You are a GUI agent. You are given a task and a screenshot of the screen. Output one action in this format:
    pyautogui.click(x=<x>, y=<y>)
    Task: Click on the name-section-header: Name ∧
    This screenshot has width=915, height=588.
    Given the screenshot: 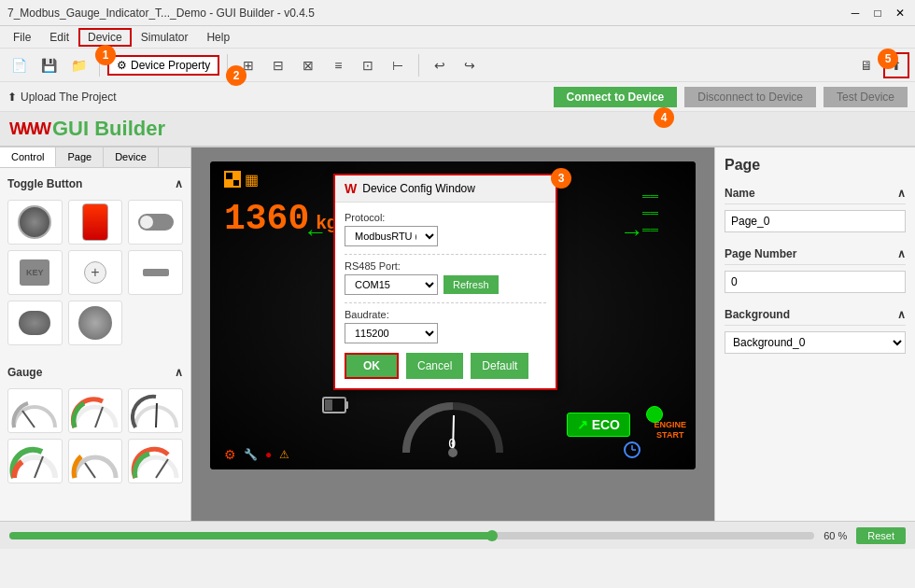 What is the action you would take?
    pyautogui.click(x=815, y=194)
    